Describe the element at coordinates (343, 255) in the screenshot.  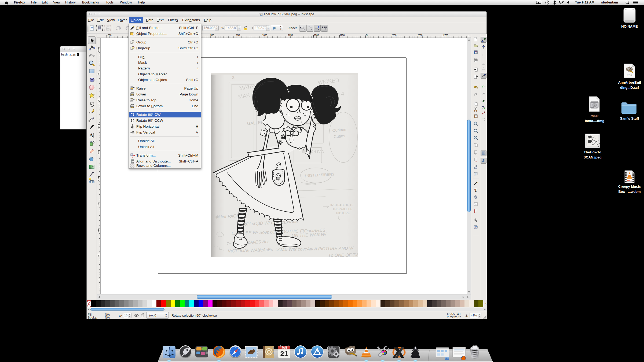
I see `svg-text: Tο ONE OF Tιℓ` at that location.